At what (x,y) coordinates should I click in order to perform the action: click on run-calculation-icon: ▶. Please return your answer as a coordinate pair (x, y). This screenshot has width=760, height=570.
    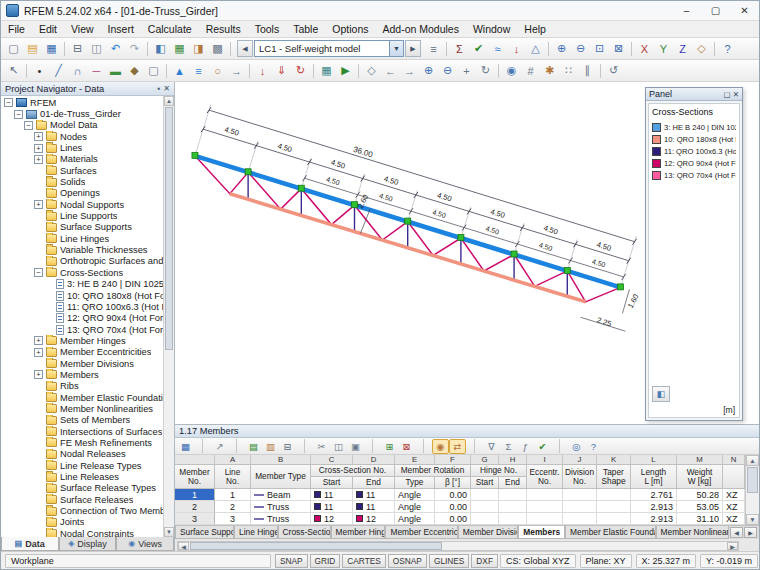
    Looking at the image, I should click on (346, 71).